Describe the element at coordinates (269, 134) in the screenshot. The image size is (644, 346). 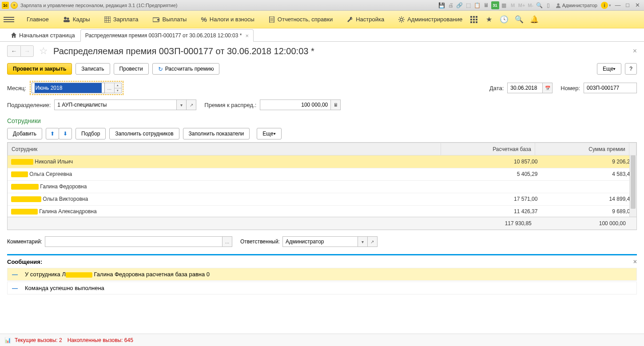
I see `table-more-button: Еще` at that location.